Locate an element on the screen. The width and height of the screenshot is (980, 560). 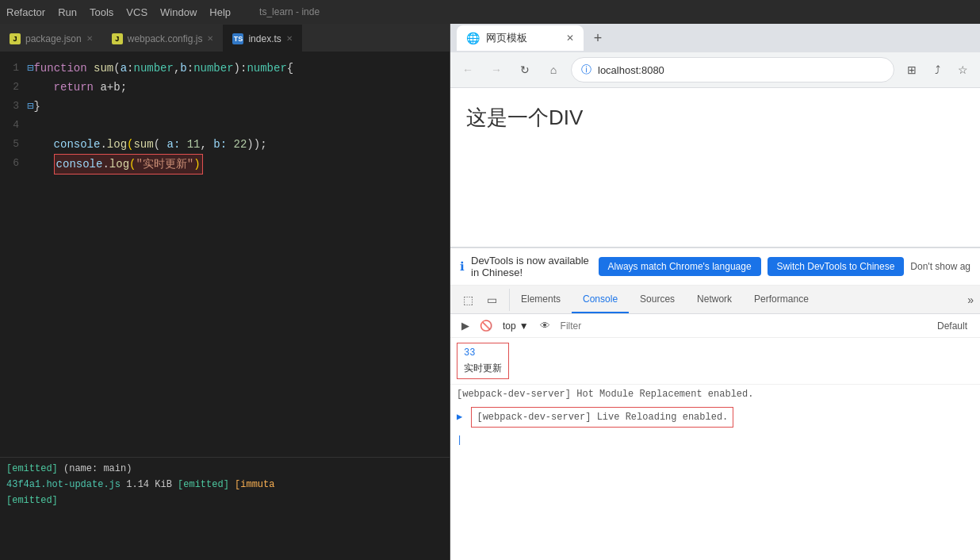
browser-tab-active: 🌐 网页模板 ✕ is located at coordinates (520, 38).